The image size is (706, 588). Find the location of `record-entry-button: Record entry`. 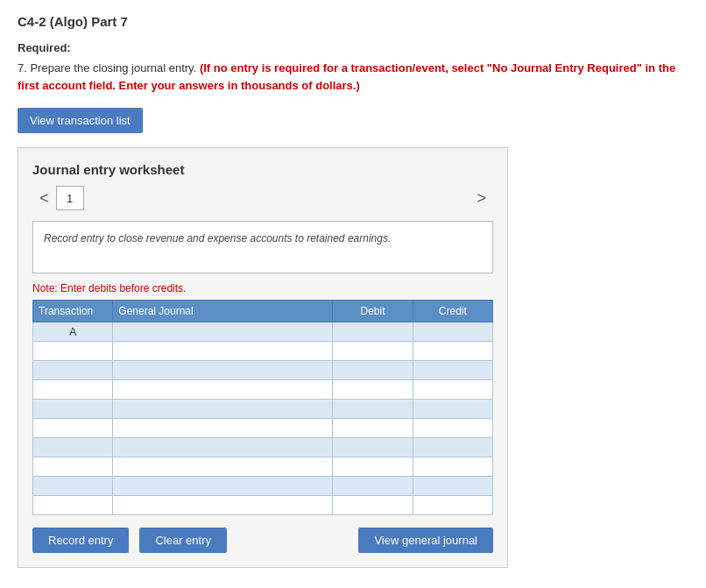

record-entry-button: Record entry is located at coordinates (81, 540).